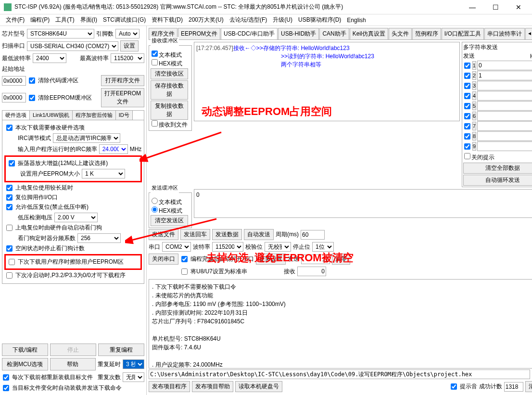  What do you see at coordinates (15, 20) in the screenshot?
I see `menu-file: 文件(F)` at bounding box center [15, 20].